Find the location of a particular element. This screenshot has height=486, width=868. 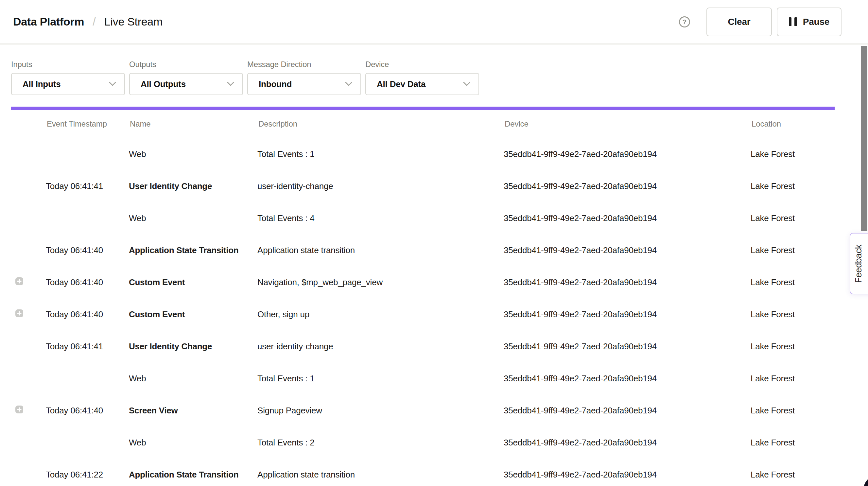

message-direction-select: Inbound is located at coordinates (304, 84).